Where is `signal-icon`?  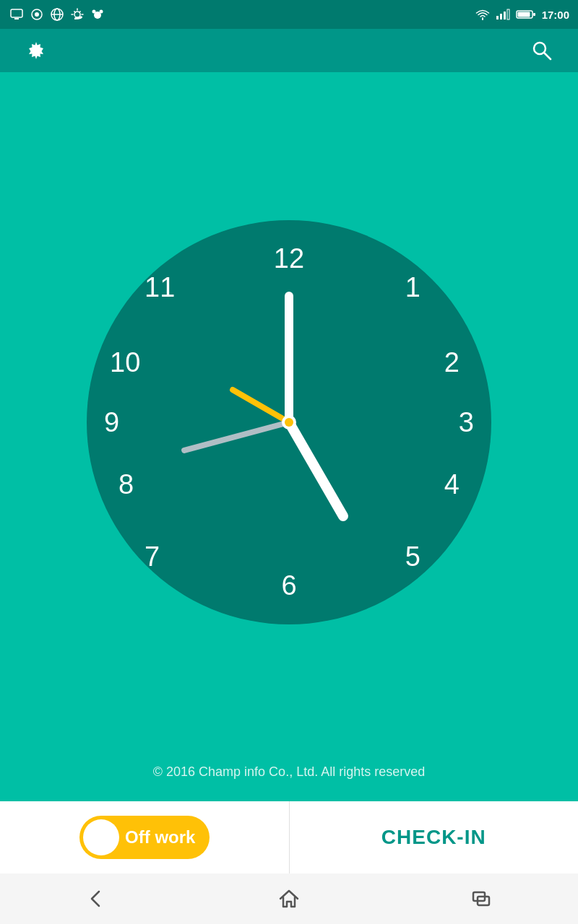 signal-icon is located at coordinates (503, 14).